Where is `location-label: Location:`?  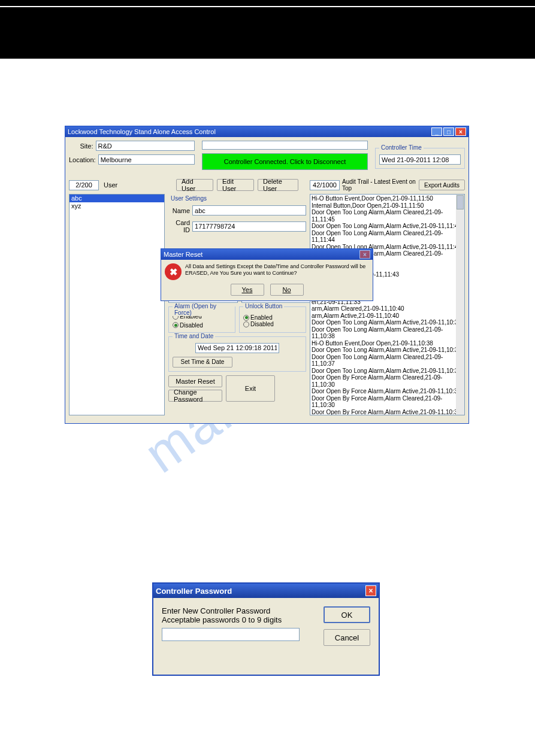
location-label: Location: is located at coordinates (84, 160).